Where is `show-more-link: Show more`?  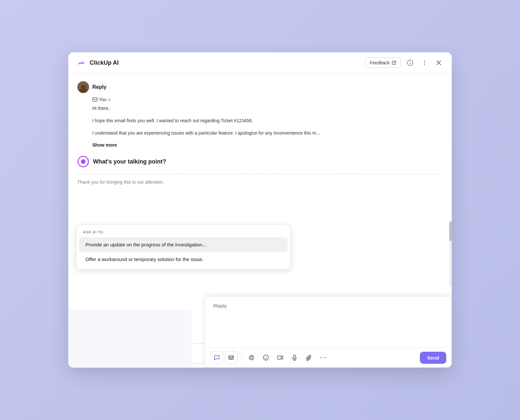
show-more-link: Show more is located at coordinates (105, 145).